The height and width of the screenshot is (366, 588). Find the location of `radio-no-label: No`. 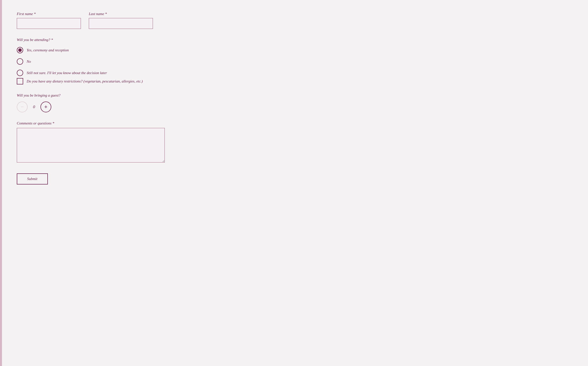

radio-no-label: No is located at coordinates (29, 62).